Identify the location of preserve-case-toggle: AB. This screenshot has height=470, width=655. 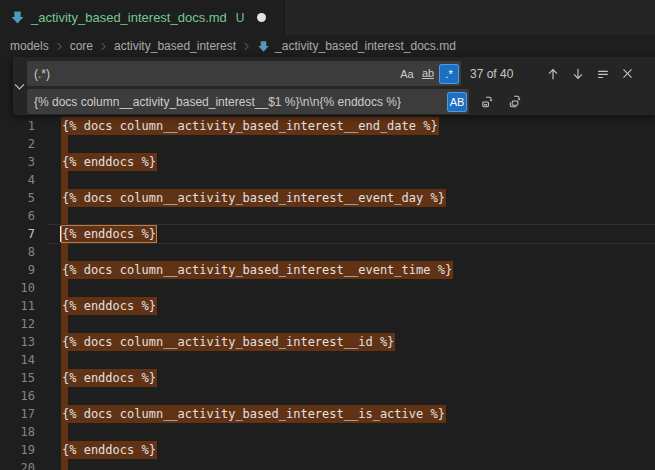
(457, 102).